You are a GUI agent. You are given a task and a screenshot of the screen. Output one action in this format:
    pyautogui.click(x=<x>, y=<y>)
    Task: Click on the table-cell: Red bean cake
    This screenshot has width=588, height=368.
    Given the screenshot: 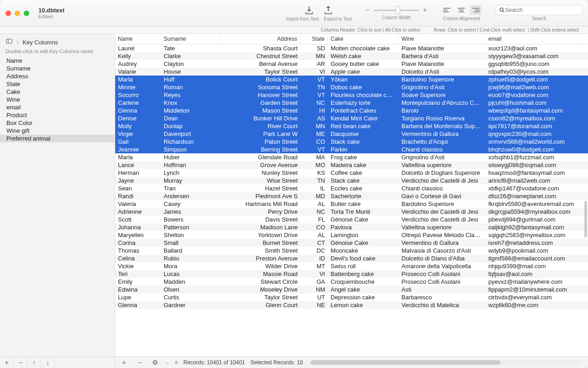 What is the action you would take?
    pyautogui.click(x=363, y=126)
    